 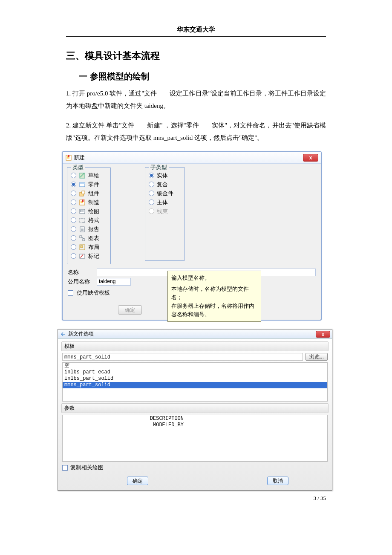 I want to click on param-row: MODELED_BY, so click(x=195, y=425).